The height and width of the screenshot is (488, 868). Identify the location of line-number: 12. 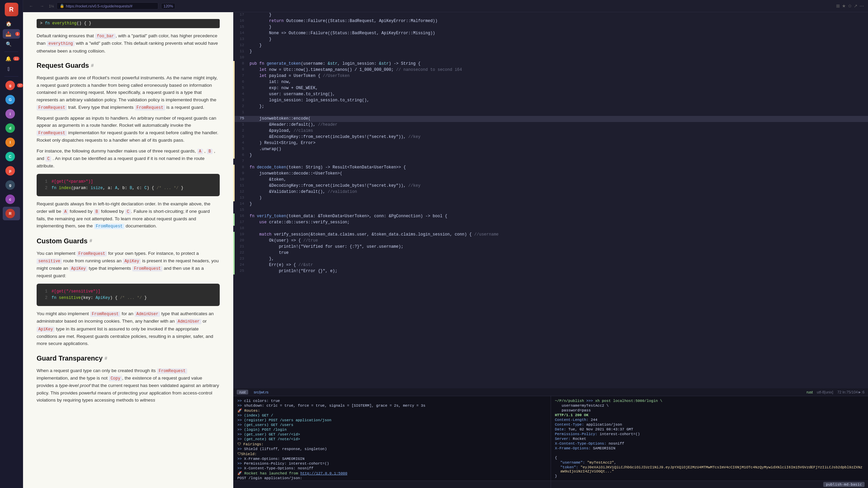
(241, 192).